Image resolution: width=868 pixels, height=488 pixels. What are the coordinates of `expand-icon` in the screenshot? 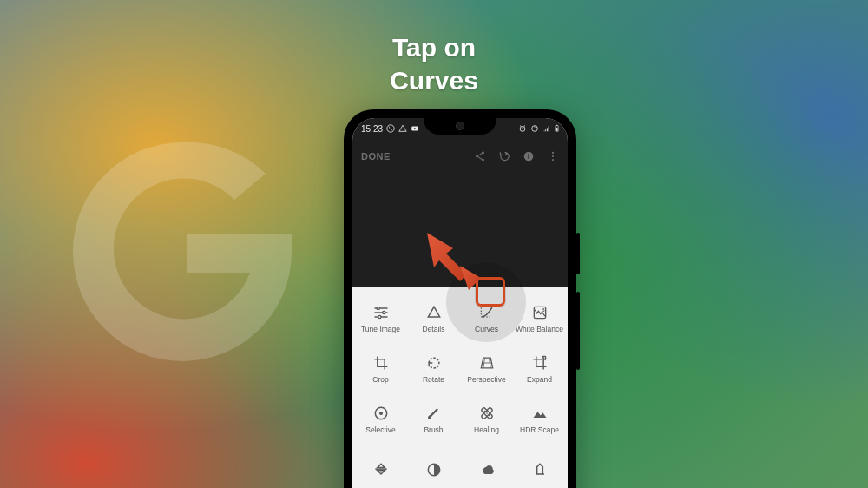 It's located at (540, 363).